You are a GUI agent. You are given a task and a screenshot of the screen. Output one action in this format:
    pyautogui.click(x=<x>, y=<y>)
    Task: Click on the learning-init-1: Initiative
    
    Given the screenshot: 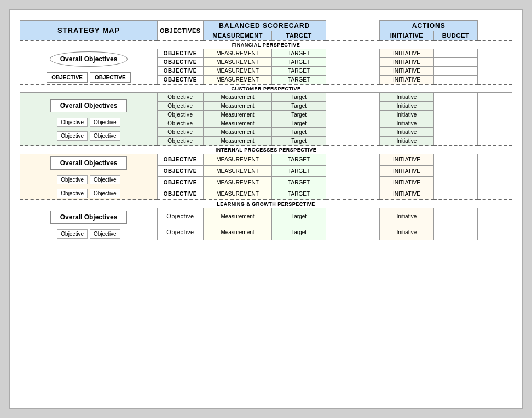 What is the action you would take?
    pyautogui.click(x=407, y=217)
    